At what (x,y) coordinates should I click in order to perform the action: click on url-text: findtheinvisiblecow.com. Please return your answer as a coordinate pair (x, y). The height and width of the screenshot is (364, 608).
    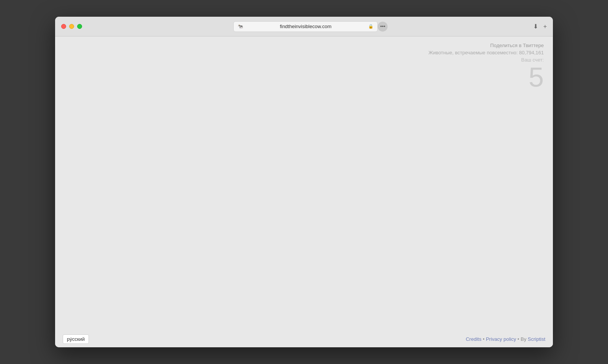
    Looking at the image, I should click on (306, 27).